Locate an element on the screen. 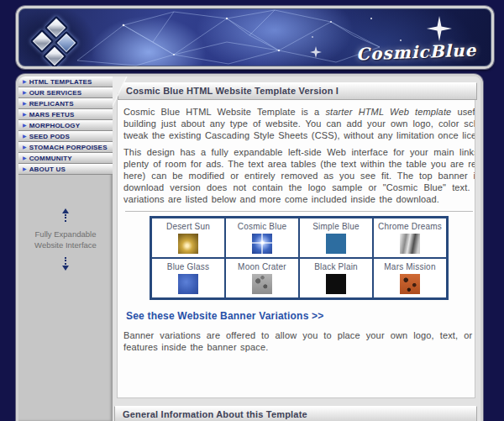 The width and height of the screenshot is (504, 421). sidebar-item-morphology: ▶MORPHOLOGY is located at coordinates (66, 126).